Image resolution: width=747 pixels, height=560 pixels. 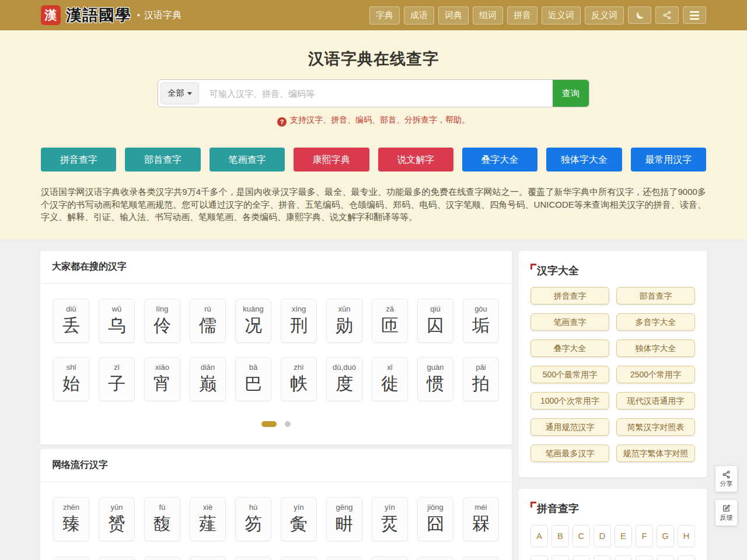 What do you see at coordinates (162, 321) in the screenshot?
I see `hanzi-card: líng 伶` at bounding box center [162, 321].